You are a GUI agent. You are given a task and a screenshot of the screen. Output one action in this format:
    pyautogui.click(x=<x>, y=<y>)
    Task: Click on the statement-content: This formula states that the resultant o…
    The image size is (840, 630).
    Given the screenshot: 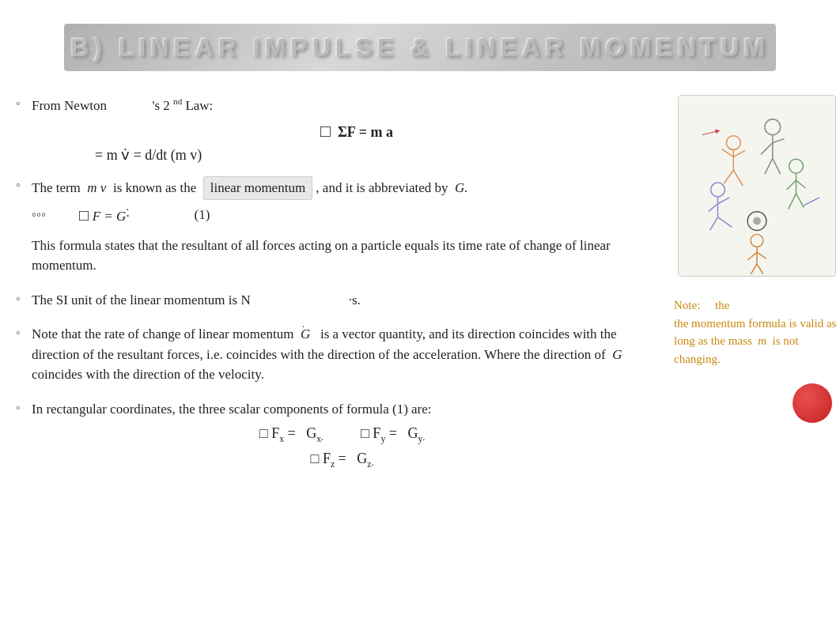 What is the action you would take?
    pyautogui.click(x=341, y=259)
    